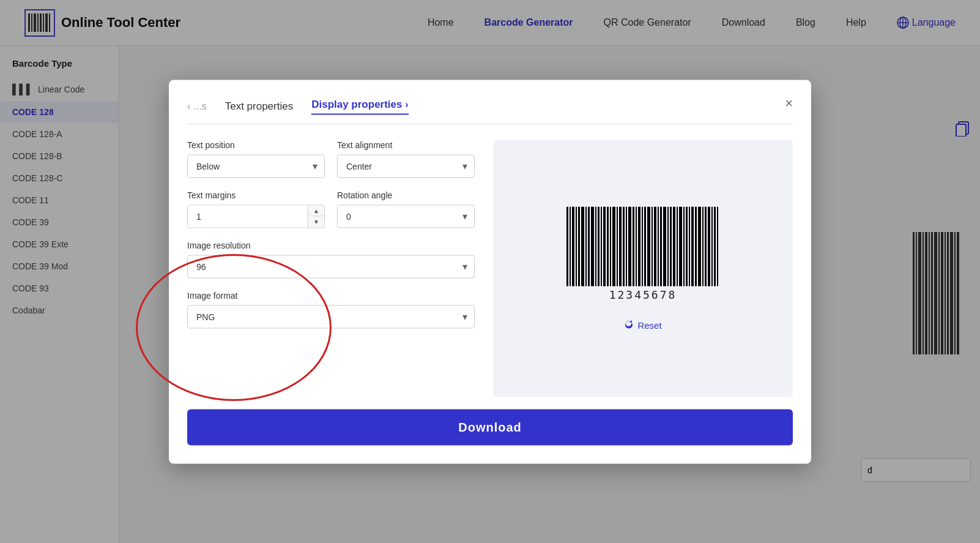 This screenshot has height=543, width=980. What do you see at coordinates (256, 144) in the screenshot?
I see `text-position-label: Text position` at bounding box center [256, 144].